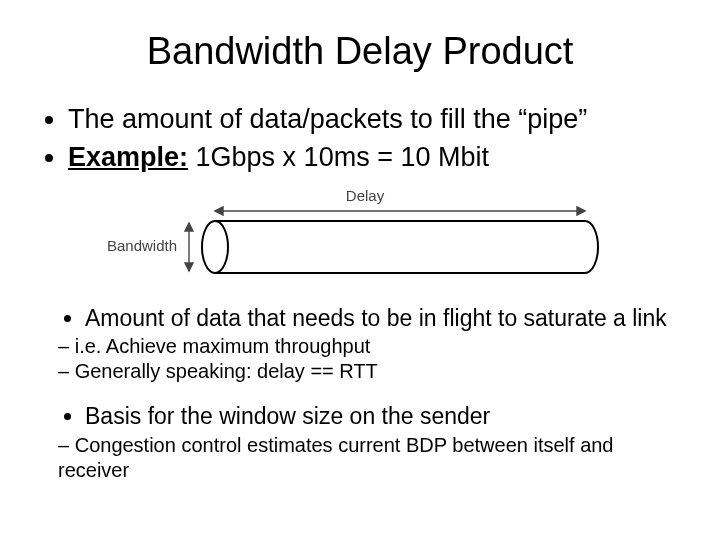  What do you see at coordinates (360, 359) in the screenshot?
I see `saturate-sub-list: i.e. Achieve maximum throughput Generall…` at bounding box center [360, 359].